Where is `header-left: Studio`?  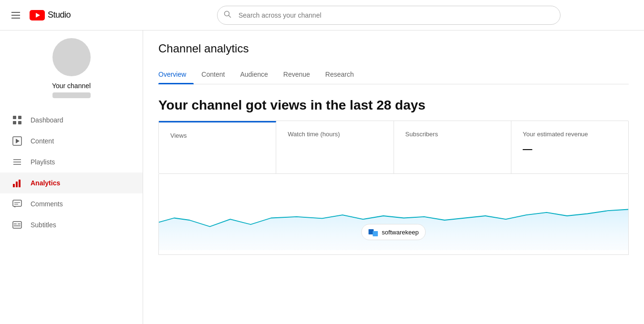
header-left: Studio is located at coordinates (74, 15).